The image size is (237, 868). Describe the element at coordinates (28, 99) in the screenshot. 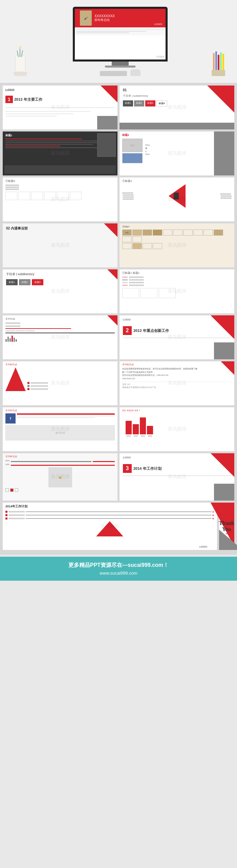

I see `slide-main-work-title: 2013 年主要工作` at that location.